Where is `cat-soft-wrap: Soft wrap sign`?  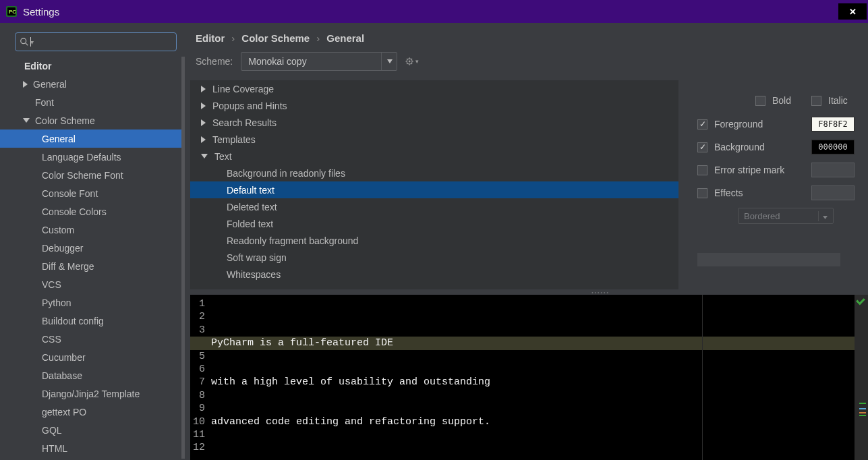 cat-soft-wrap: Soft wrap sign is located at coordinates (434, 258).